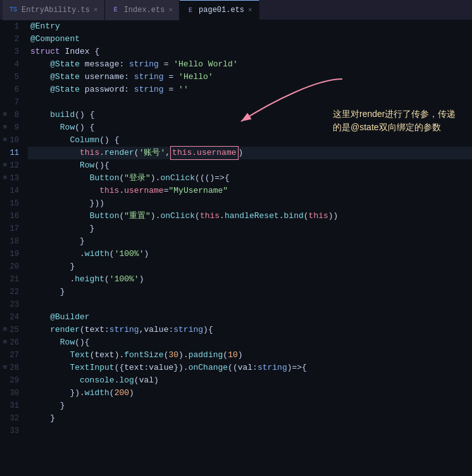 Image resolution: width=472 pixels, height=476 pixels. I want to click on fold-icon-26: ⊟, so click(5, 342).